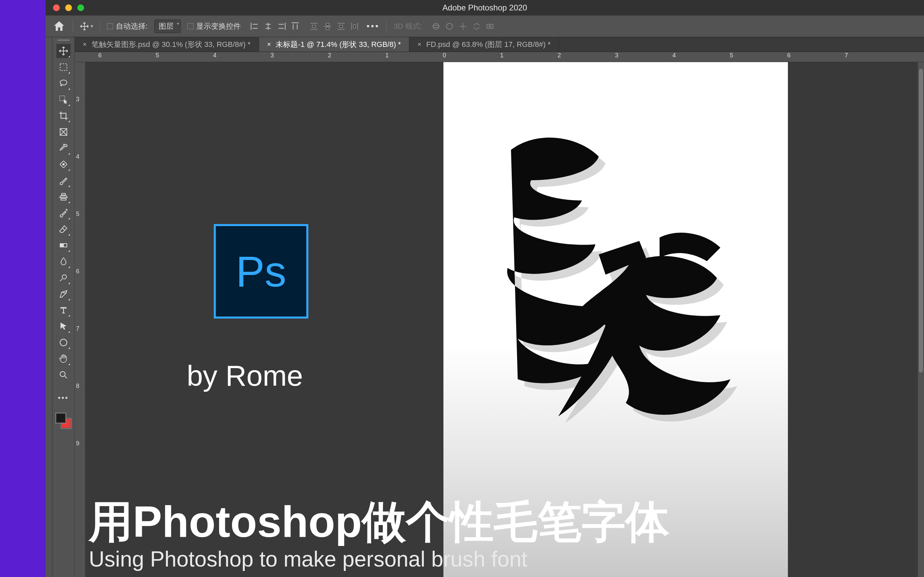 This screenshot has width=924, height=577. Describe the element at coordinates (63, 398) in the screenshot. I see `edit-toolbar-button: •••` at that location.